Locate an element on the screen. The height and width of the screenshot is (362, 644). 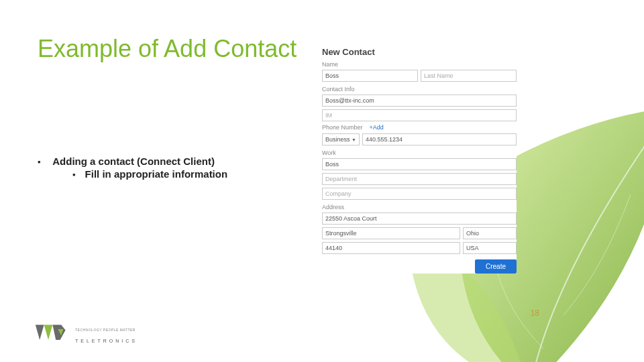
company-input: Company is located at coordinates (419, 194).